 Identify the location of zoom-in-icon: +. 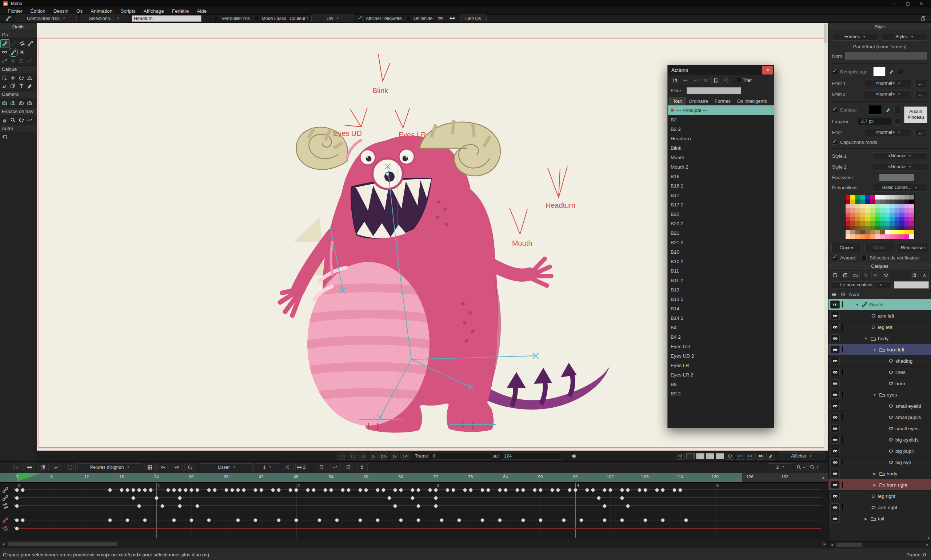
(814, 467).